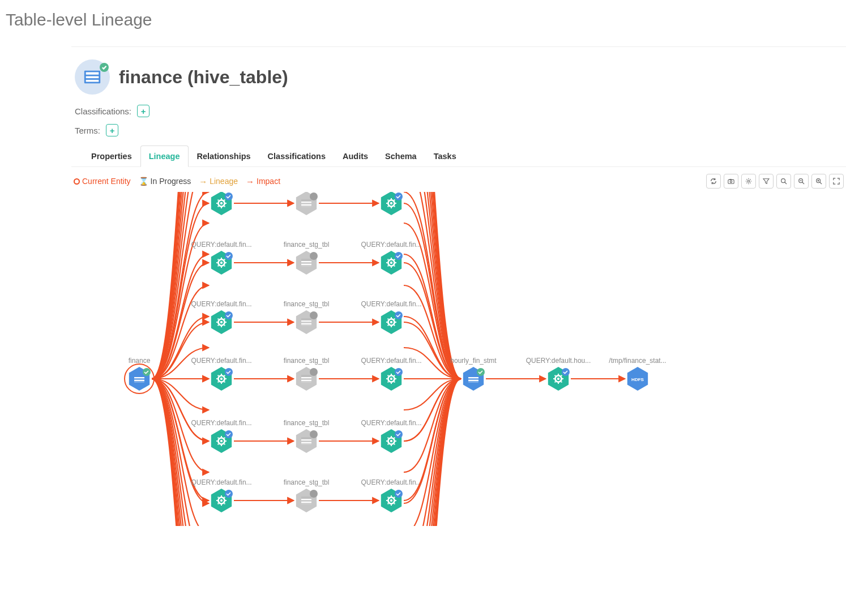 This screenshot has width=846, height=616. What do you see at coordinates (171, 181) in the screenshot?
I see `legend-in-progress: In Progress` at bounding box center [171, 181].